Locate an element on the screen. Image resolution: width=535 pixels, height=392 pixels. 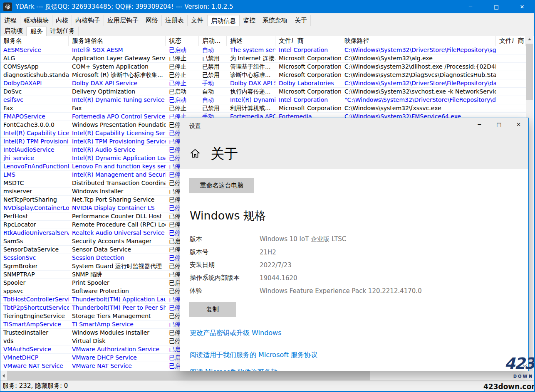
tab: 网络 is located at coordinates (152, 21).